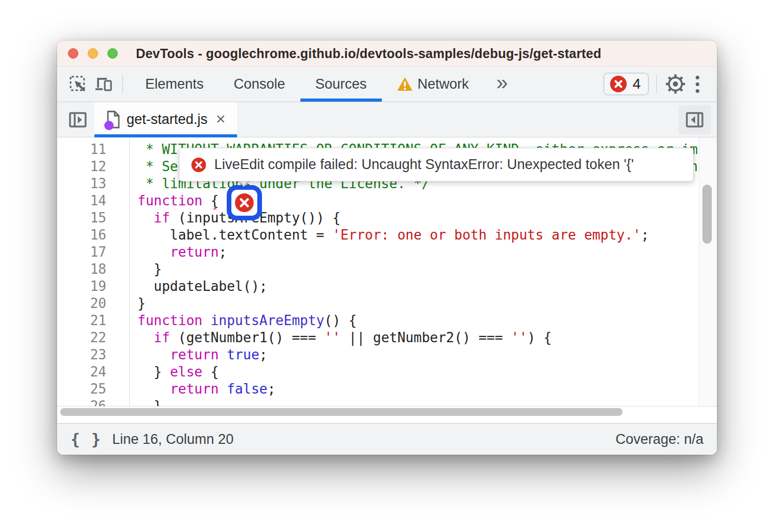  Describe the element at coordinates (82, 304) in the screenshot. I see `line-number: 20` at that location.